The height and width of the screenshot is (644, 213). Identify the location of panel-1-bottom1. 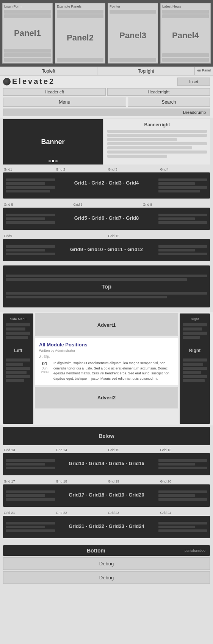
(27, 51).